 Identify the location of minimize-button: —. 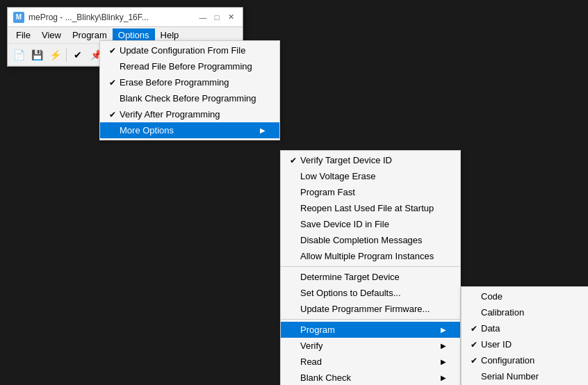
(203, 17).